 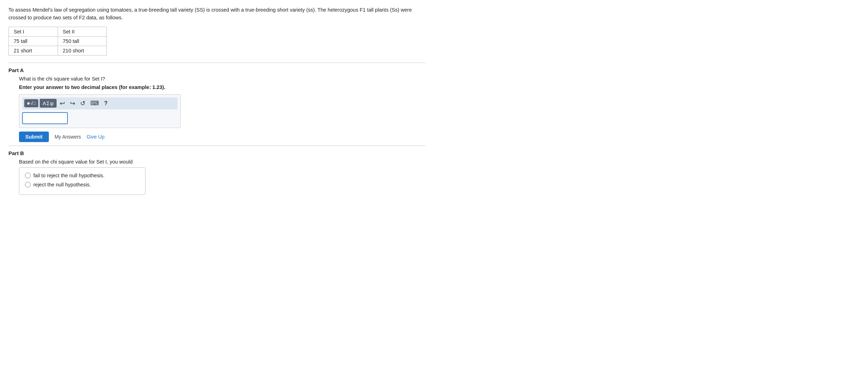 What do you see at coordinates (45, 118) in the screenshot?
I see `math-answer-input` at bounding box center [45, 118].